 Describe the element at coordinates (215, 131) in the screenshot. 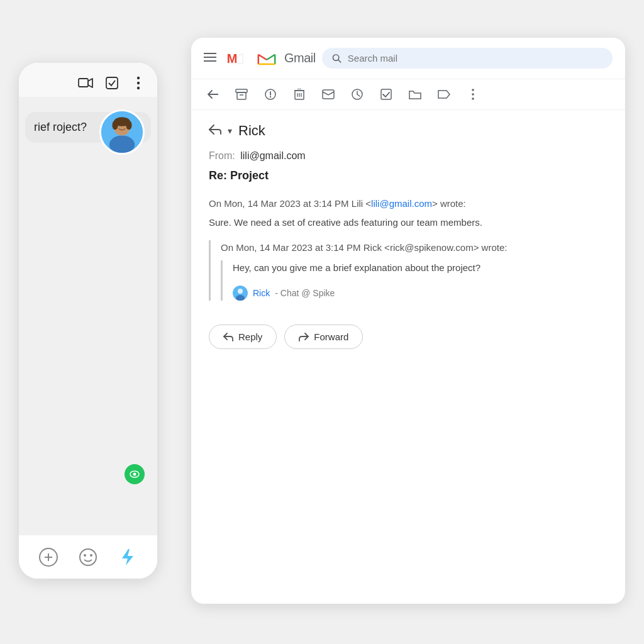

I see `reply-arrow-icon` at that location.